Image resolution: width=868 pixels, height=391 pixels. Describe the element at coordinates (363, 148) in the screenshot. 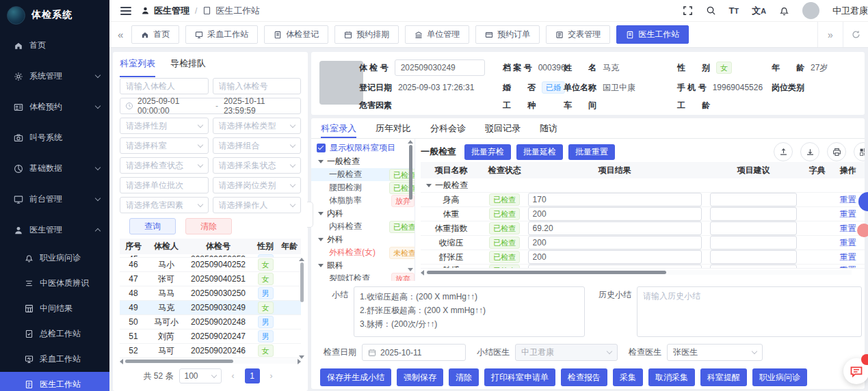

I see `tree-root-checkbox-row: 显示权限科室项目` at that location.